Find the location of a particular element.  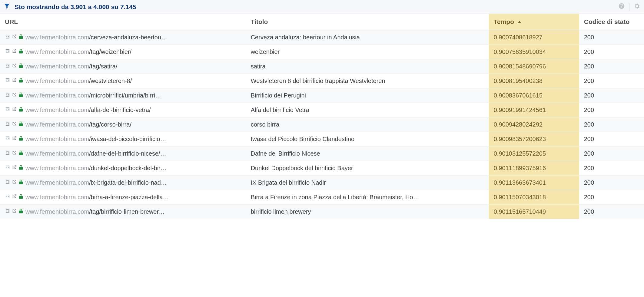

time-cell: 0.9009428024292 is located at coordinates (534, 125).